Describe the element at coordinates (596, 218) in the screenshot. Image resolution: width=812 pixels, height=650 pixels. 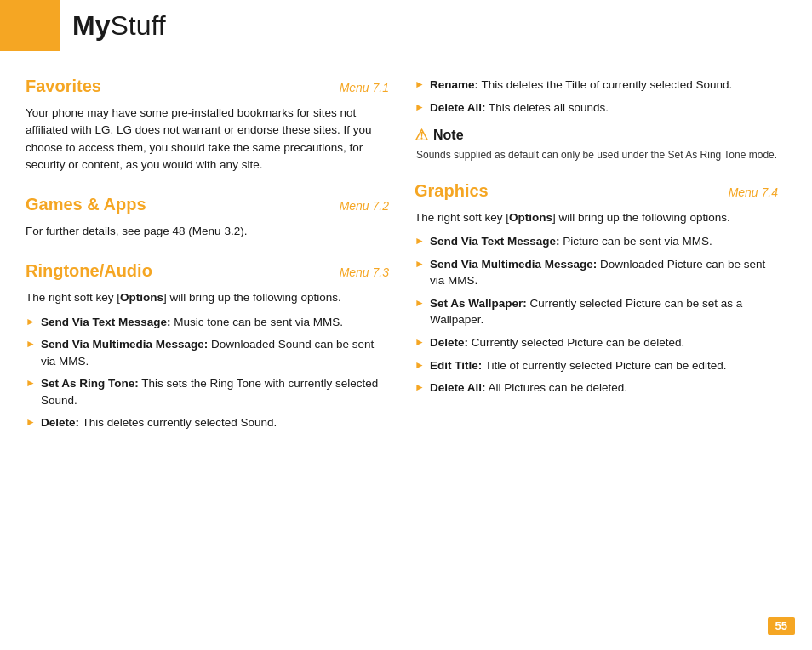
I see `graphics-body: The right soft key [Options] will bring …` at that location.